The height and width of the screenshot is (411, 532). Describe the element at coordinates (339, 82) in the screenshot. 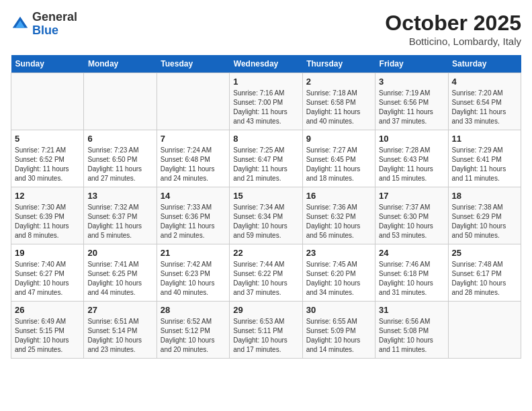

I see `day-number: 2` at that location.